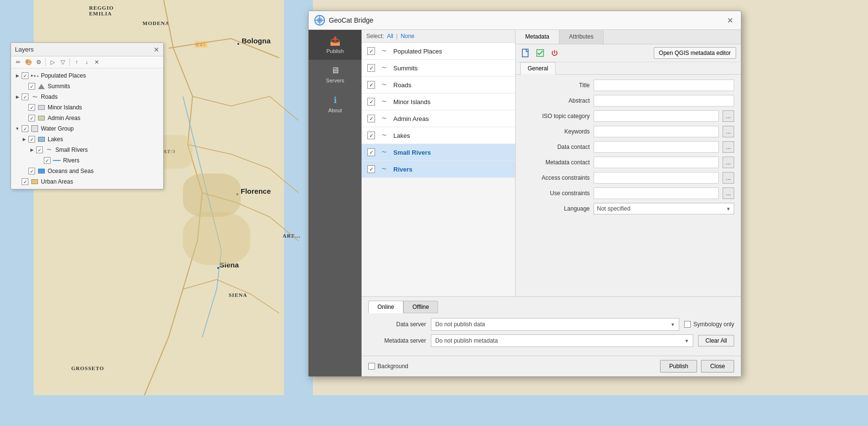 Image resolution: width=868 pixels, height=426 pixels. Describe the element at coordinates (87, 76) in the screenshot. I see `layer-item-populated-places: ▶ Populated Places` at that location.